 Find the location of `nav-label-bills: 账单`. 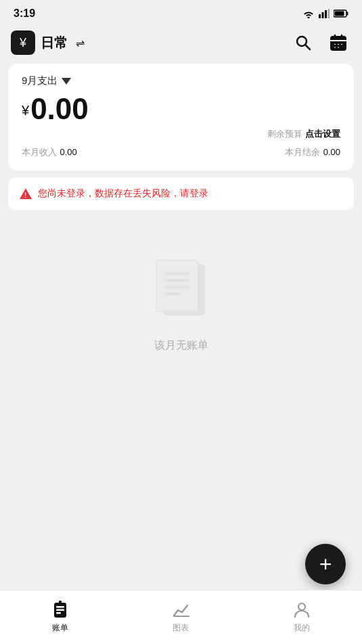

nav-label-bills: 账单 is located at coordinates (60, 628).